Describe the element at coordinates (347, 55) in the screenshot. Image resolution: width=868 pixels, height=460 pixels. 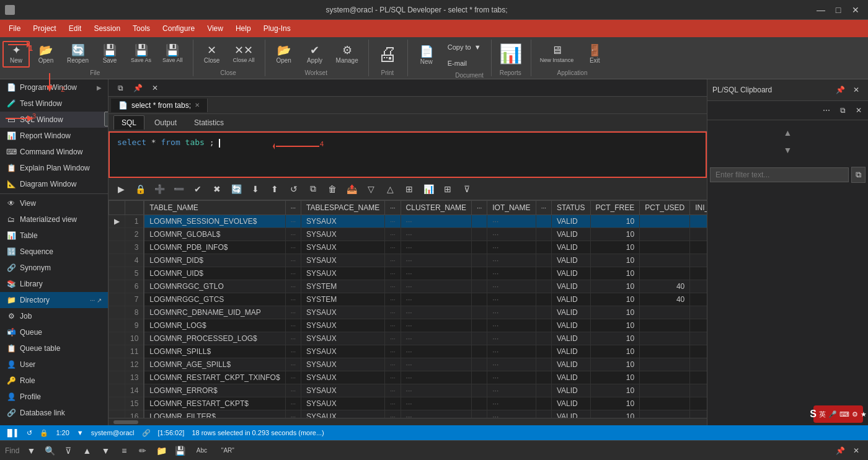
I see `toolbar-manage-button: ⚙ Manage` at that location.